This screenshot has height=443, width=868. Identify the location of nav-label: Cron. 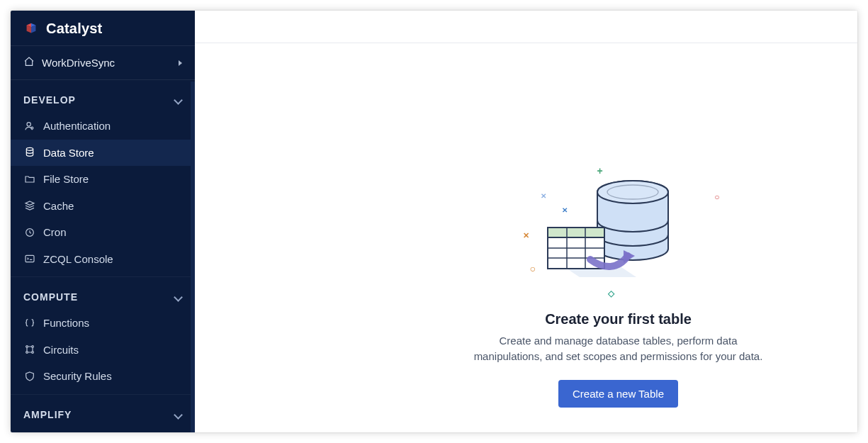
(55, 232).